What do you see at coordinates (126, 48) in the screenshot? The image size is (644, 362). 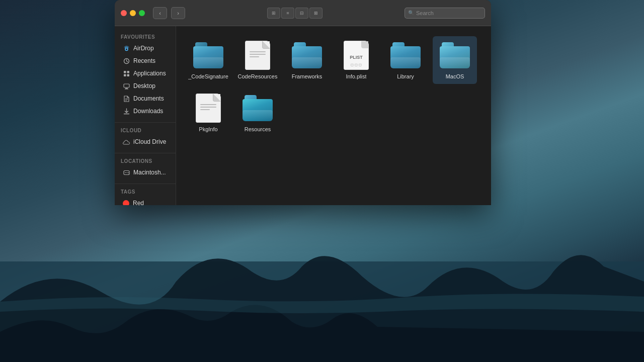 I see `airdrop-icon` at bounding box center [126, 48].